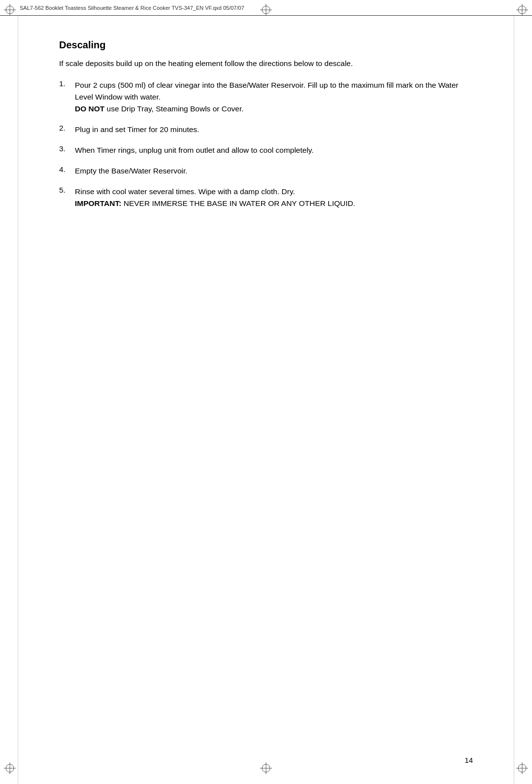 The image size is (532, 784). What do you see at coordinates (67, 128) in the screenshot?
I see `step-number-2: 2.` at bounding box center [67, 128].